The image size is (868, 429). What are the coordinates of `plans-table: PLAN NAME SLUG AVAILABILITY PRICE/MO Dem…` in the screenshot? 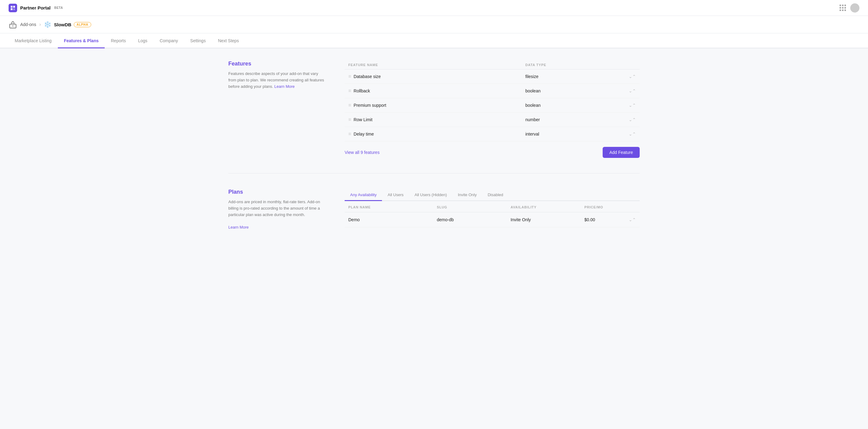 It's located at (492, 214).